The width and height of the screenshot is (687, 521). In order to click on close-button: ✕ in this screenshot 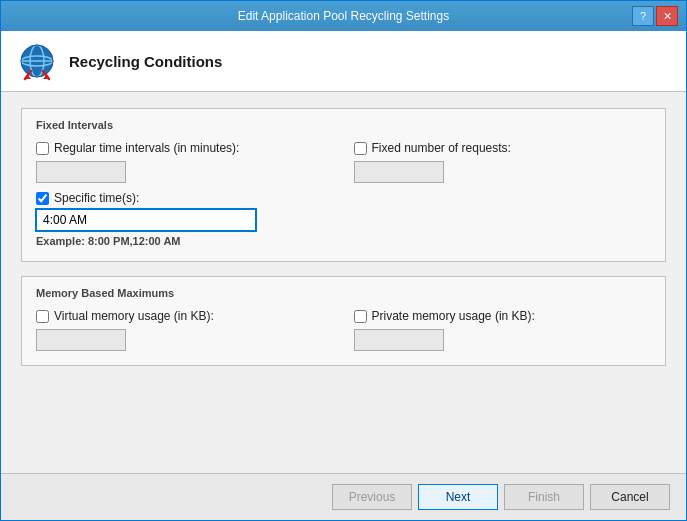, I will do `click(667, 16)`.